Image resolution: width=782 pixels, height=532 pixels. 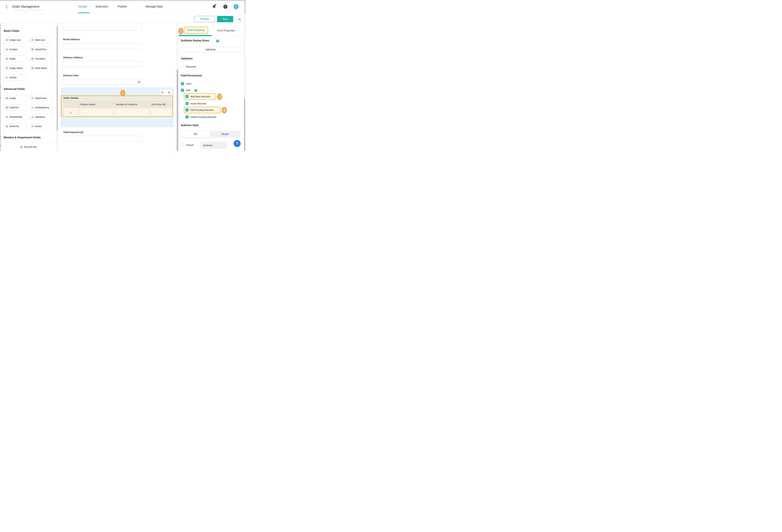 I want to click on field-button-button: BTN Button, so click(x=41, y=126).